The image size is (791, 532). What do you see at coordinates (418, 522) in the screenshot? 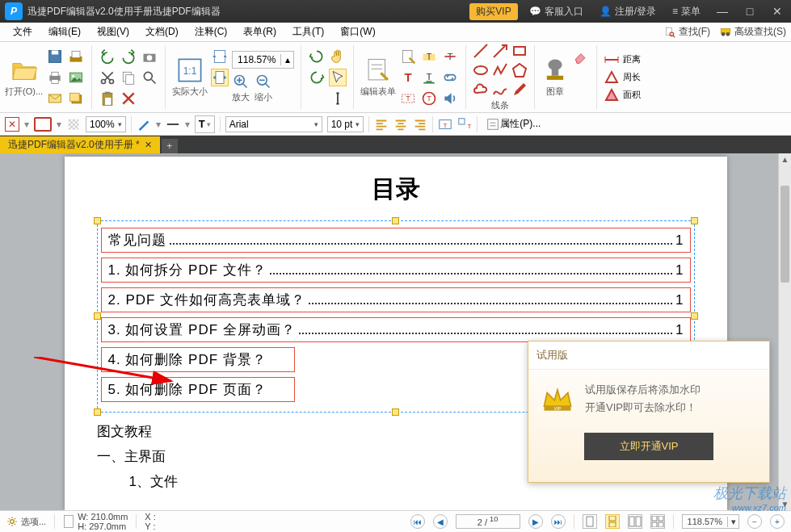
I see `first-page-button: ⏮` at bounding box center [418, 522].